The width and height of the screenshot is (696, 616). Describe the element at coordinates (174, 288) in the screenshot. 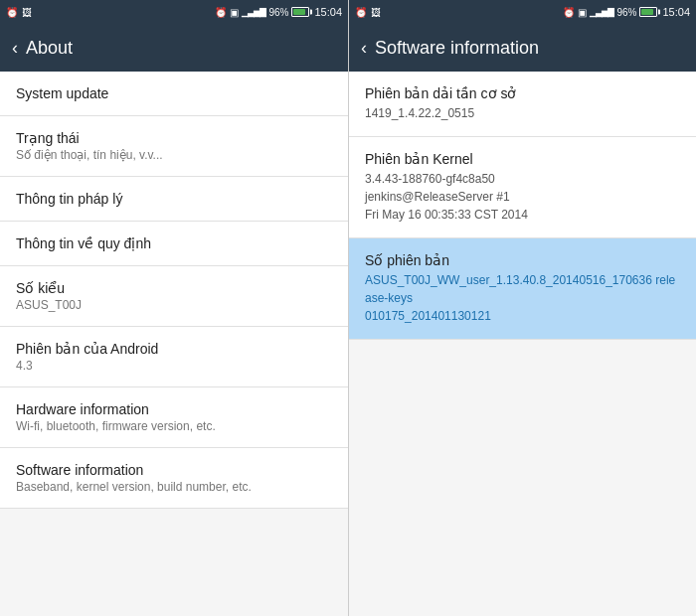

I see `item-title: Số kiểu` at that location.